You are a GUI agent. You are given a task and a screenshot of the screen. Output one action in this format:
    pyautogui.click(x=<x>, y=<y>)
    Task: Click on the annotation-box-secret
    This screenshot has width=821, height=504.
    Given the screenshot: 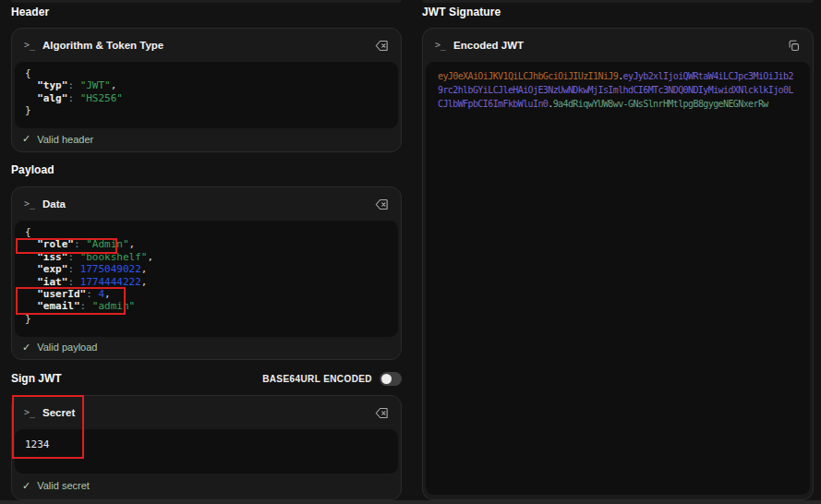 What is the action you would take?
    pyautogui.click(x=48, y=426)
    